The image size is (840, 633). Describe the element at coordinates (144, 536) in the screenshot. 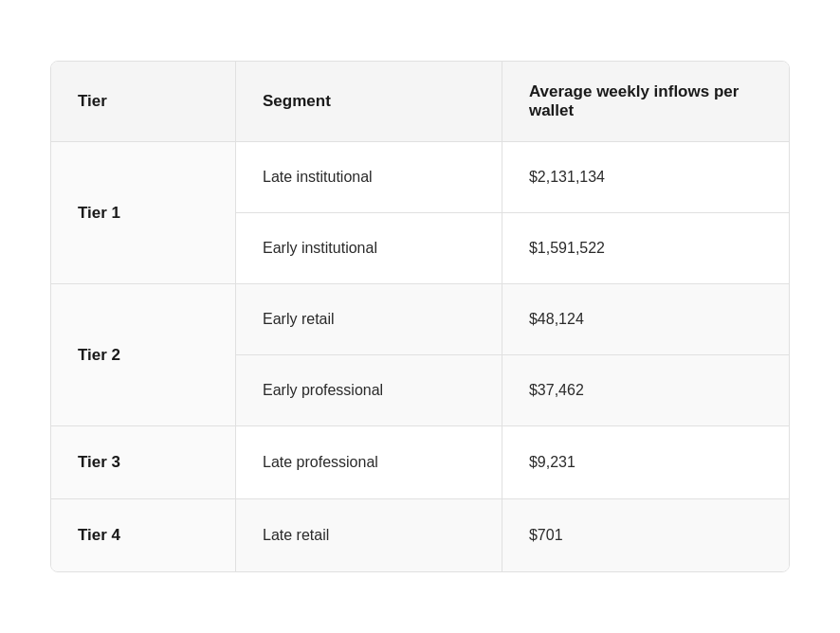

I see `tier-cell: Tier 4` at that location.